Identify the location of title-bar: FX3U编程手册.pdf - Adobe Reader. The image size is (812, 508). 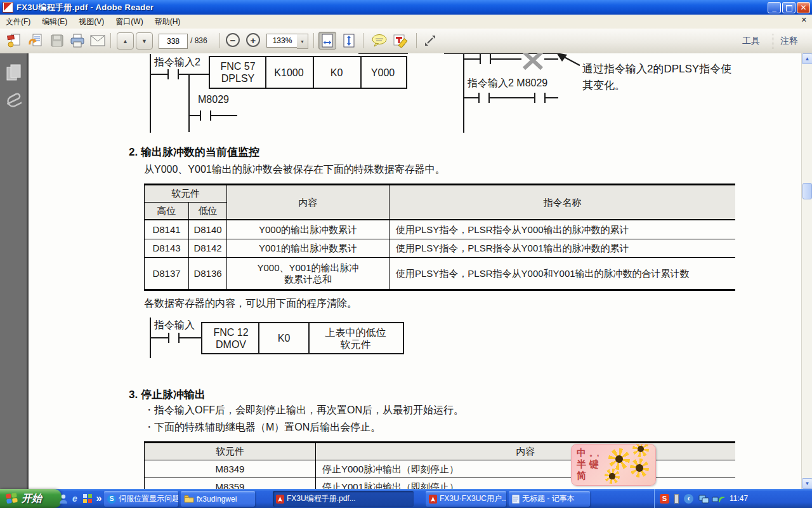
(406, 8).